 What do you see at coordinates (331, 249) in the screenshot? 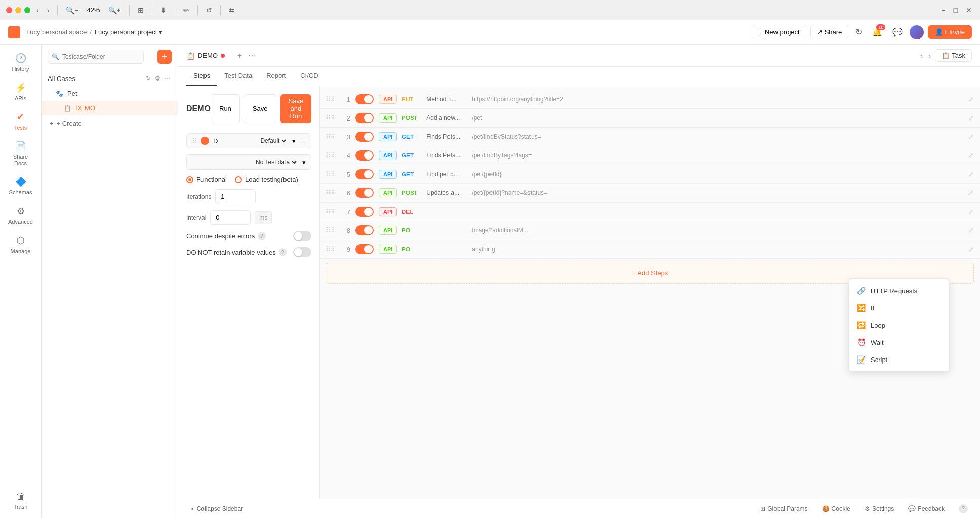
I see `drag-handle-9: ⠿⠿` at bounding box center [331, 249].